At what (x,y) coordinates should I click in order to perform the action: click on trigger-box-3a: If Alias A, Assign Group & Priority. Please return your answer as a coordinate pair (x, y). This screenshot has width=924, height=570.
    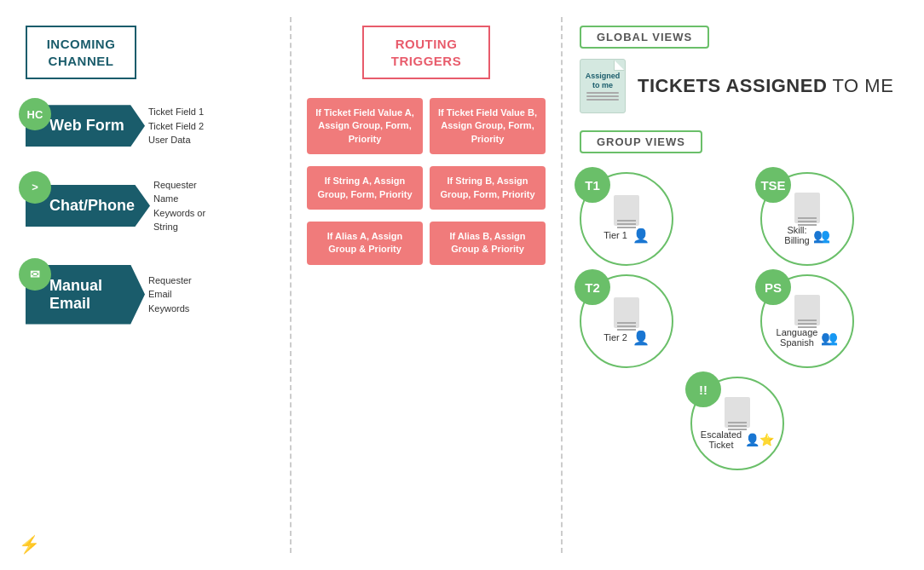
    Looking at the image, I should click on (365, 244).